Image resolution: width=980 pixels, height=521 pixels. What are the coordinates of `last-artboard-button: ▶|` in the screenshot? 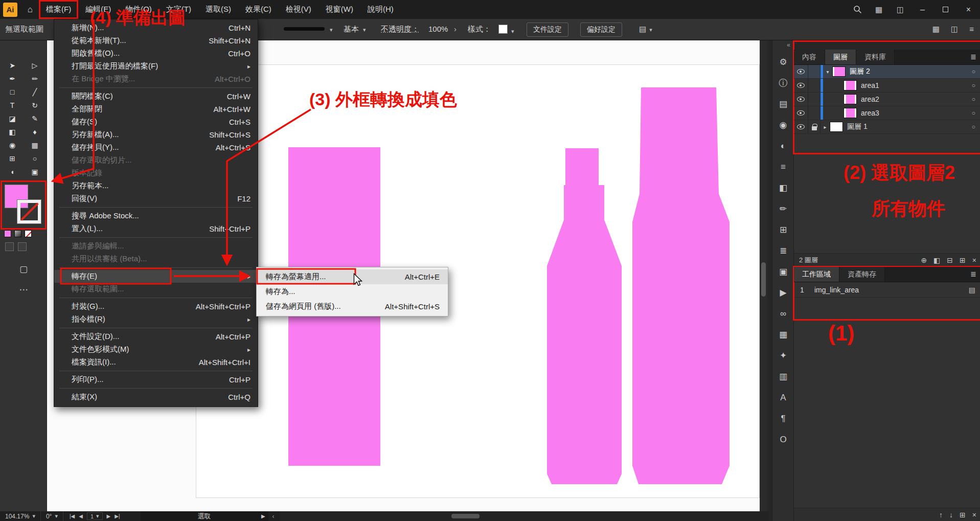 It's located at (117, 516).